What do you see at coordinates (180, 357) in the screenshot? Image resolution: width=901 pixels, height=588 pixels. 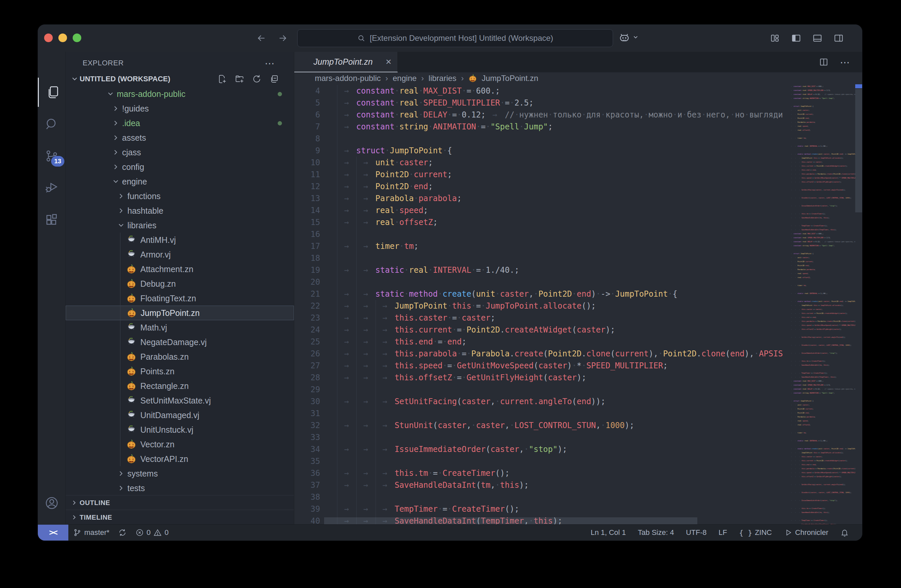 I see `tree-item-parabolas-zn: Parabolas.zn` at bounding box center [180, 357].